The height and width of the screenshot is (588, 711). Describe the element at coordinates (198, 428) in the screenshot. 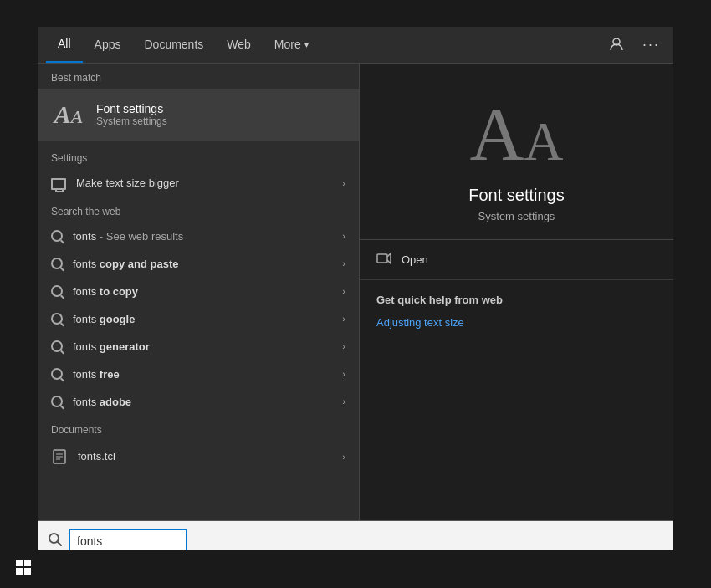

I see `docs-label: Documents` at that location.